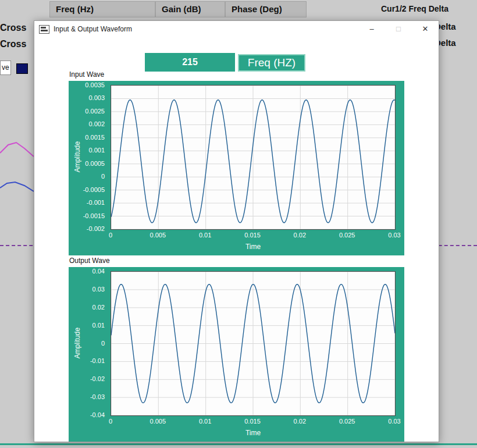 This screenshot has width=477, height=448. I want to click on close-button: ✕, so click(425, 29).